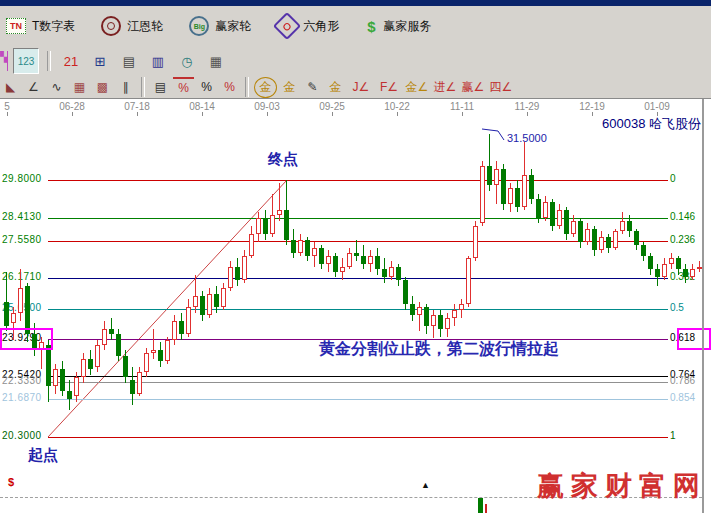  What do you see at coordinates (439, 350) in the screenshot?
I see `golden-section-note: 黄金分割位止跌，第二波行情拉起` at bounding box center [439, 350].